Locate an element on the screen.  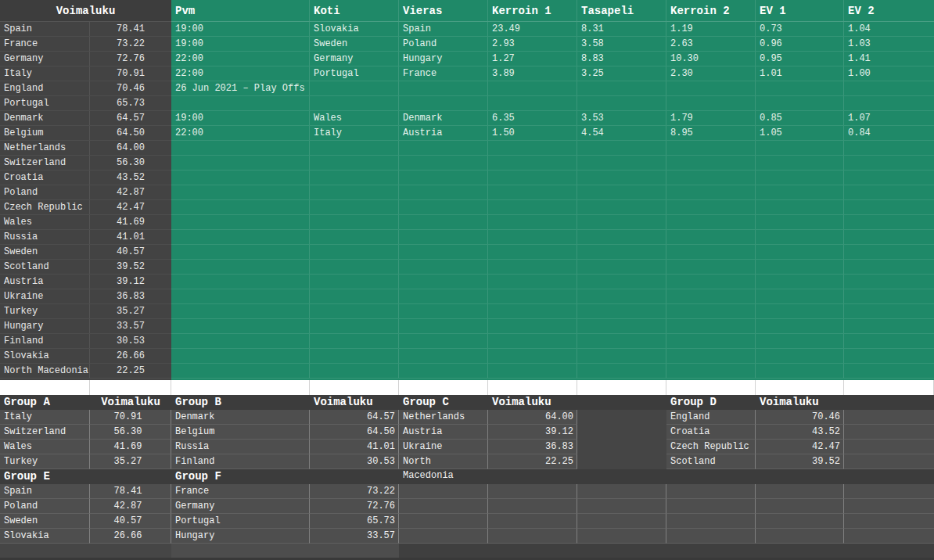
rating-value-cell: 73.22 is located at coordinates (131, 44).